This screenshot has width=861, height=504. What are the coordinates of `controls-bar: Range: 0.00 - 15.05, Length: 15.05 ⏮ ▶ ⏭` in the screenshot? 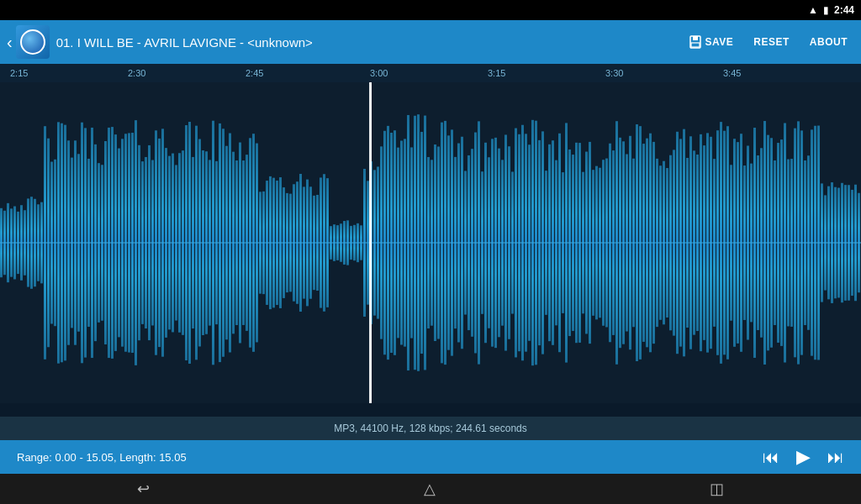 It's located at (430, 457).